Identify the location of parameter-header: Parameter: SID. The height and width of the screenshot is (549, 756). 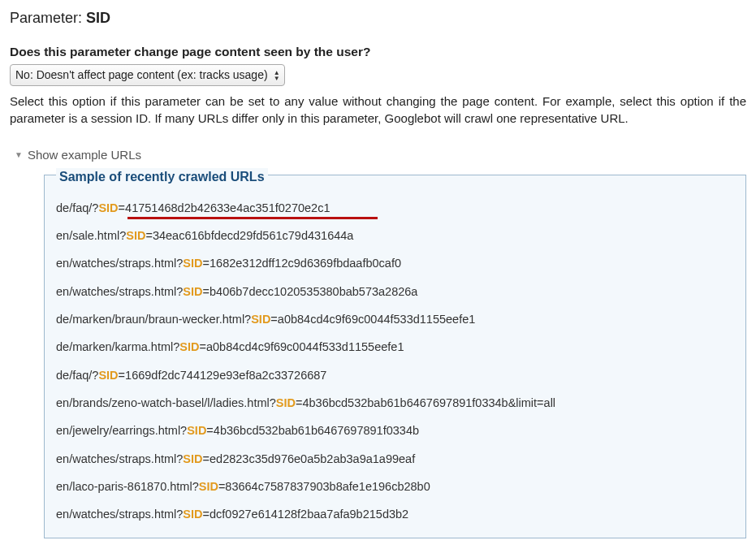
(378, 18).